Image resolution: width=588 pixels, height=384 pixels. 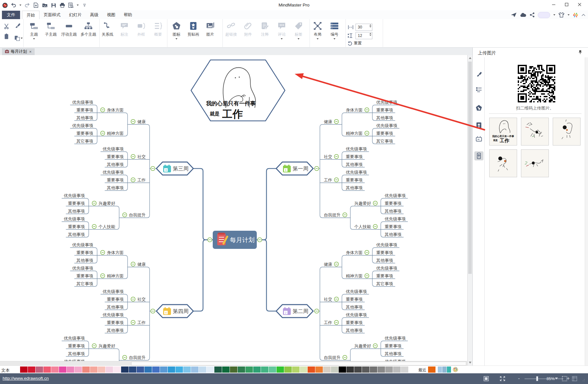 I want to click on reset-button: 重置, so click(x=360, y=43).